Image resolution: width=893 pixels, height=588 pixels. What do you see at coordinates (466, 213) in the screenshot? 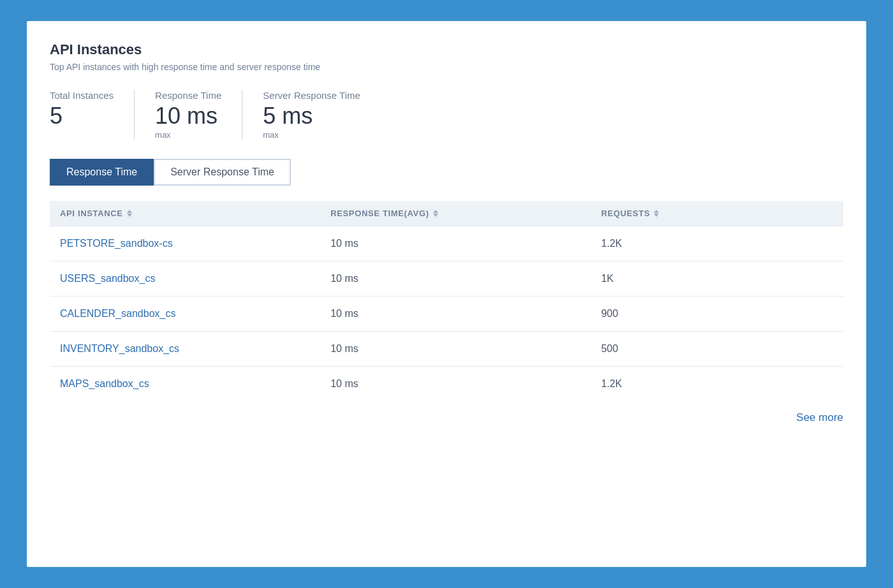
I see `header-response-time: RESPONSE TIME(AVG)` at bounding box center [466, 213].